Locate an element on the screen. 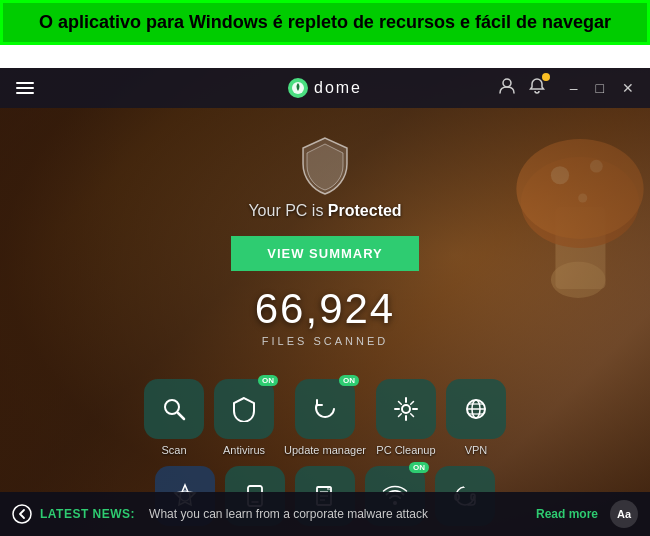  annotation-banner: O aplicativo para Windows é repleto de r… is located at coordinates (325, 22).